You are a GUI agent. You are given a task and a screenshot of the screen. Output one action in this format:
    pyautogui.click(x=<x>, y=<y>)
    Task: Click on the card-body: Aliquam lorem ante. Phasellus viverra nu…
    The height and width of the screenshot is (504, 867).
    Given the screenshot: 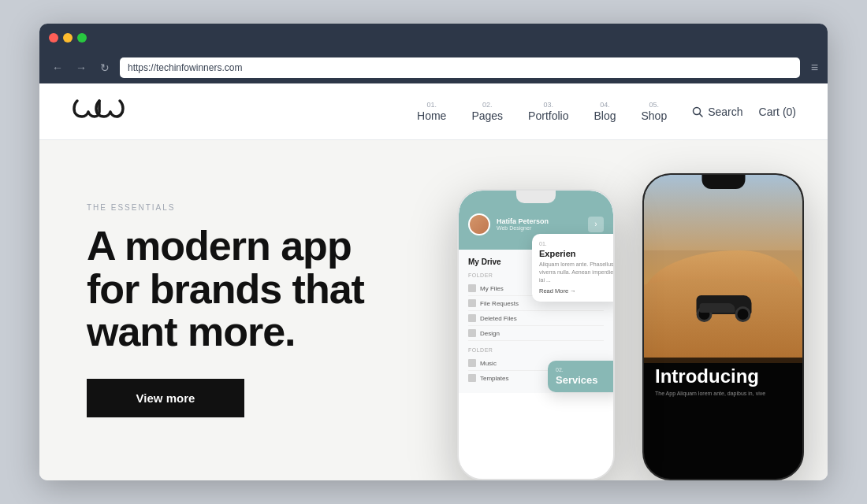 What is the action you would take?
    pyautogui.click(x=576, y=272)
    